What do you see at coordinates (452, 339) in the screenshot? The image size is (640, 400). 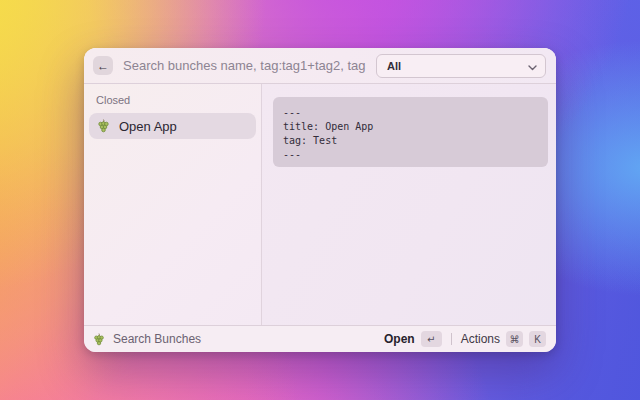 I see `footer-separator` at bounding box center [452, 339].